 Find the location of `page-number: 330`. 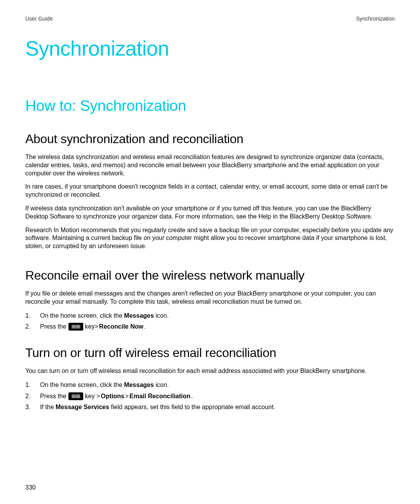

page-number: 330 is located at coordinates (30, 488).